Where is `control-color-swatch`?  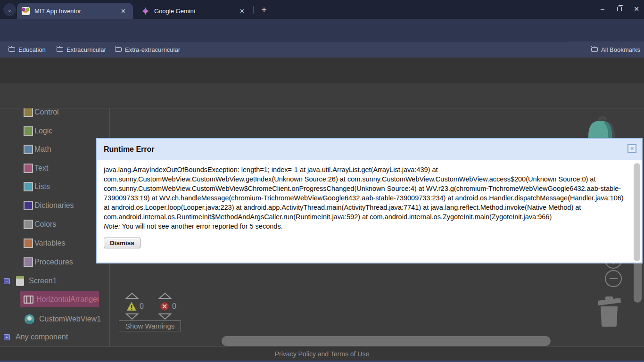 control-color-swatch is located at coordinates (28, 113).